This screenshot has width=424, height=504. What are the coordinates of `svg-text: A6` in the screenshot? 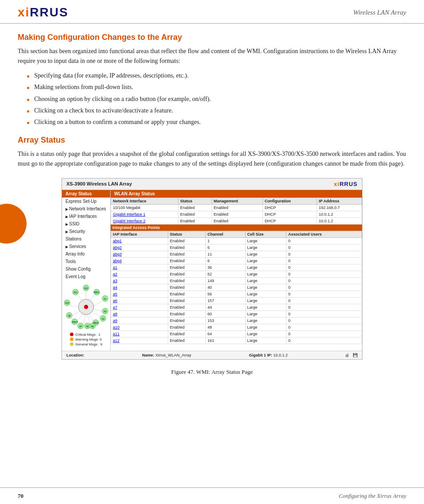 It's located at (87, 326).